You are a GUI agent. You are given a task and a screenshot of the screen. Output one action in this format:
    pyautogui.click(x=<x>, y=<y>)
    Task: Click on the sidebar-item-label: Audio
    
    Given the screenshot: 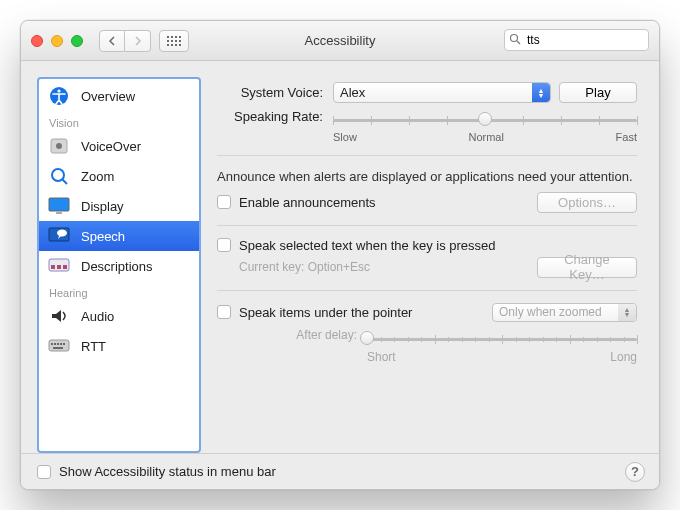 What is the action you would take?
    pyautogui.click(x=98, y=316)
    